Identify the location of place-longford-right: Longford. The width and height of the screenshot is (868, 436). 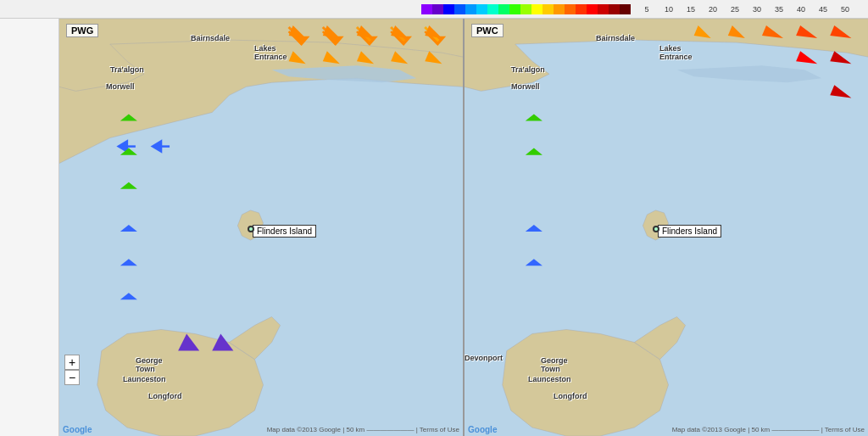
(570, 396).